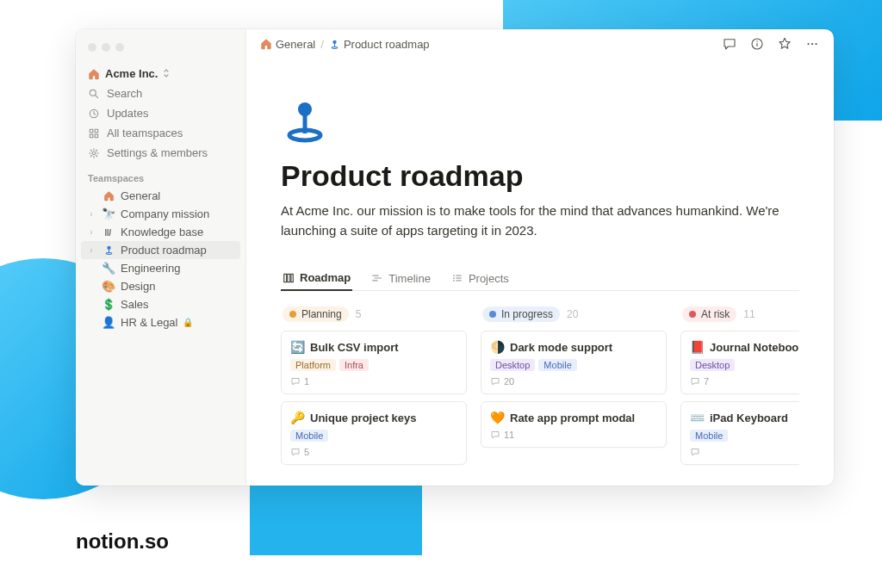 The width and height of the screenshot is (882, 588). Describe the element at coordinates (540, 279) in the screenshot. I see `view-tabs: Roadmap Timeline Projects` at that location.